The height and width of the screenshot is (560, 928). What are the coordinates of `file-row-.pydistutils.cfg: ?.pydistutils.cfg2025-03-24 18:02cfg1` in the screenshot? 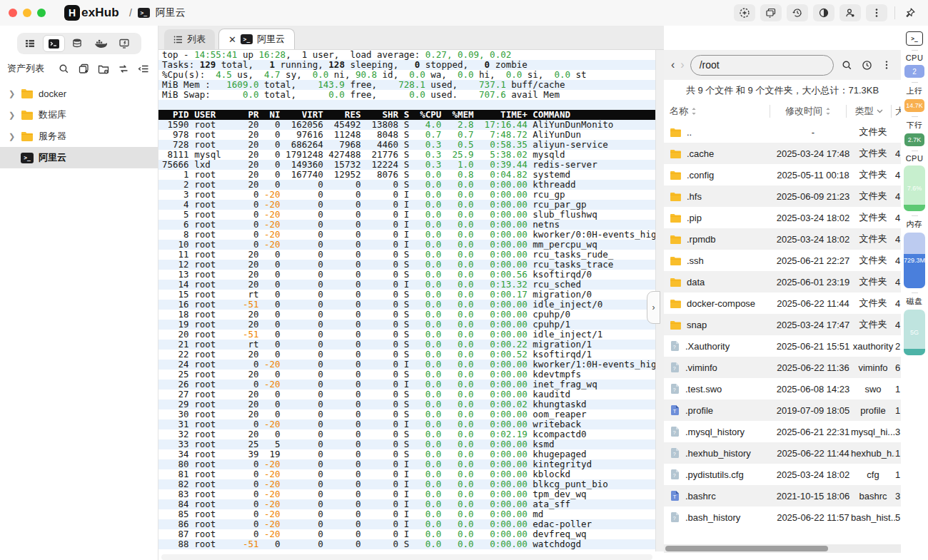 It's located at (782, 474).